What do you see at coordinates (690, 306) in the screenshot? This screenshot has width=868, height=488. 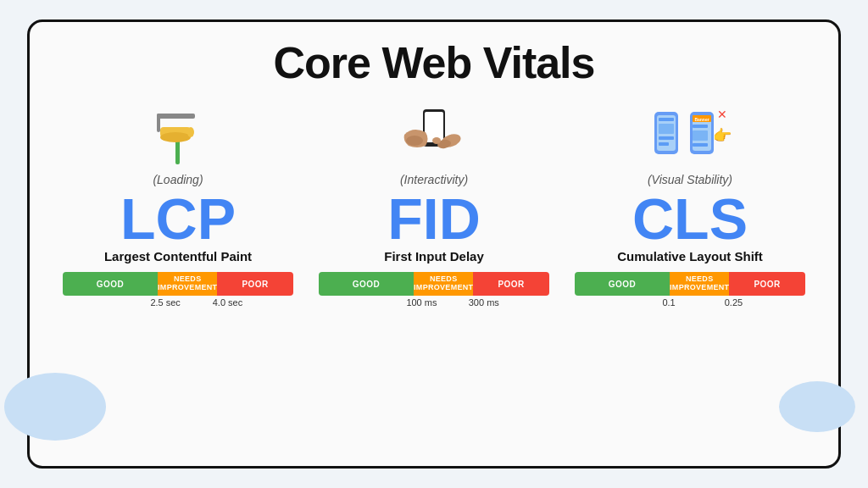 I see `cls-bar-labels: 0.1 0.25` at bounding box center [690, 306].